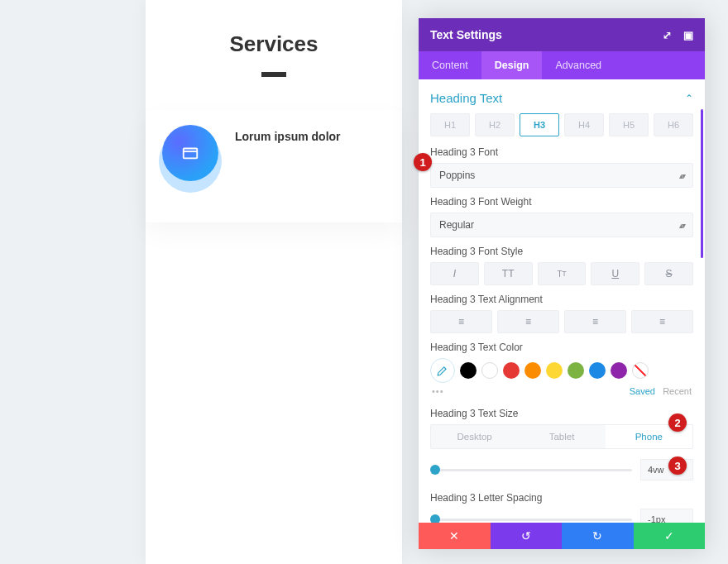 This screenshot has height=564, width=728. Describe the element at coordinates (457, 175) in the screenshot. I see `font-value: Poppins` at that location.